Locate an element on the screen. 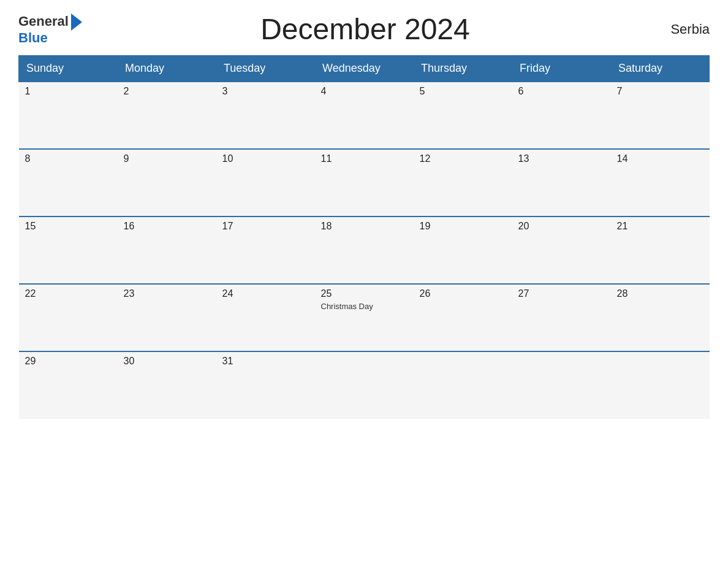 Image resolution: width=728 pixels, height=563 pixels. calendar-cell: 18 is located at coordinates (364, 250).